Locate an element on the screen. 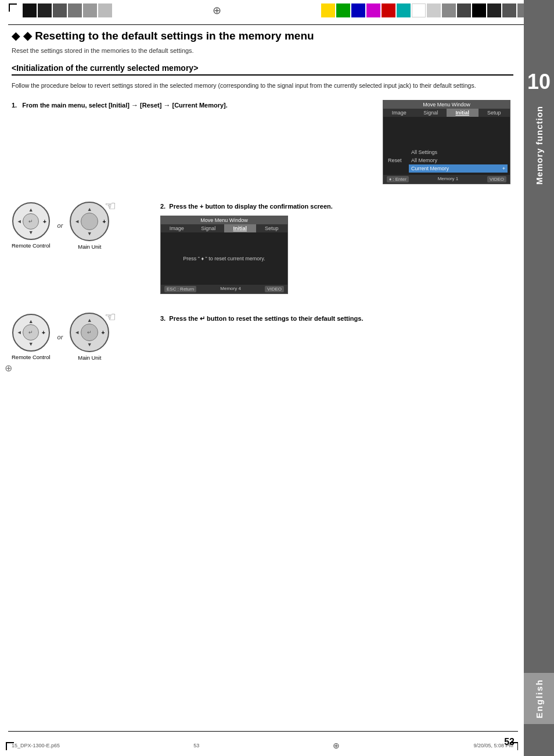 The height and width of the screenshot is (756, 554). remote-up-arrow: ▲ is located at coordinates (31, 210).